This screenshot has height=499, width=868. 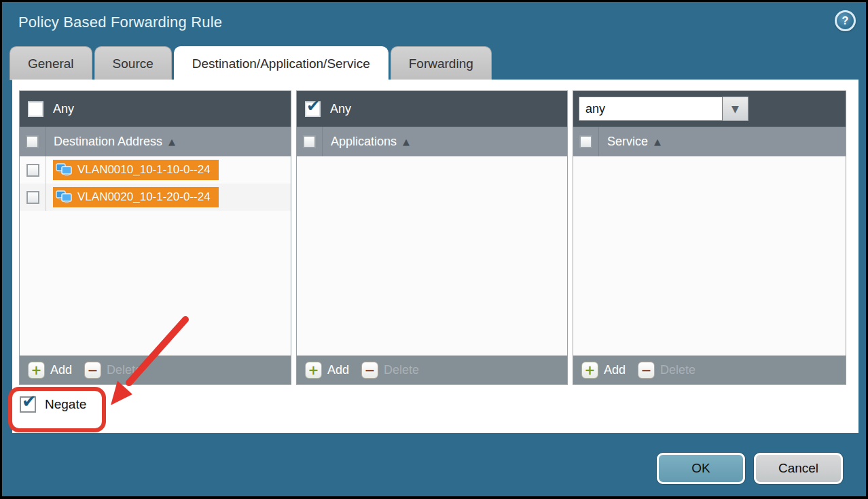 I want to click on service-dropdown: any ▼, so click(x=664, y=109).